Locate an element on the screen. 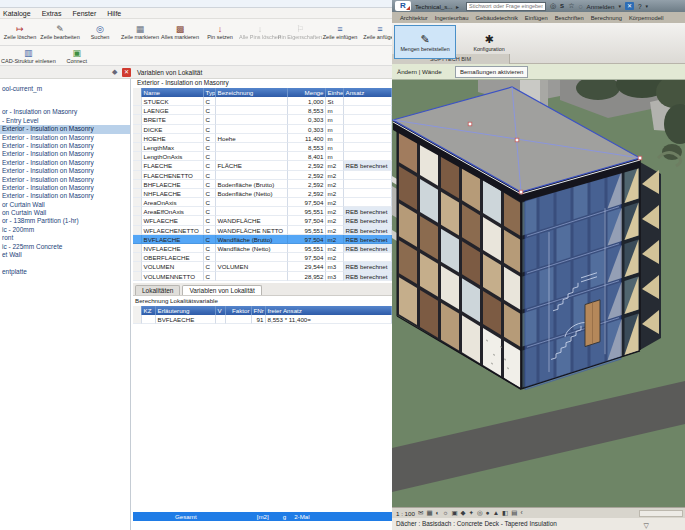  table-row: FLAECHENETTOC2,592m2 is located at coordinates (262, 176).